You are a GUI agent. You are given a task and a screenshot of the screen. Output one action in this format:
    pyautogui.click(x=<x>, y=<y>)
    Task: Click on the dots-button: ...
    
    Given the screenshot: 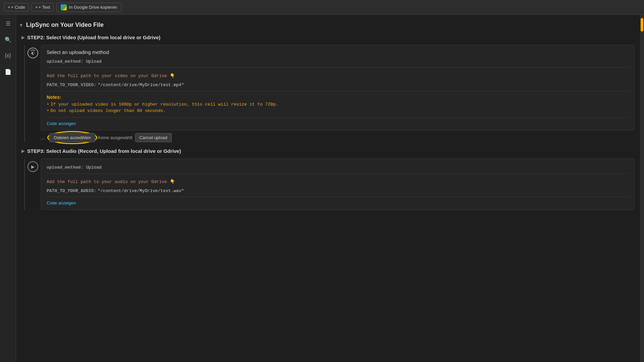 What is the action you would take?
    pyautogui.click(x=42, y=138)
    